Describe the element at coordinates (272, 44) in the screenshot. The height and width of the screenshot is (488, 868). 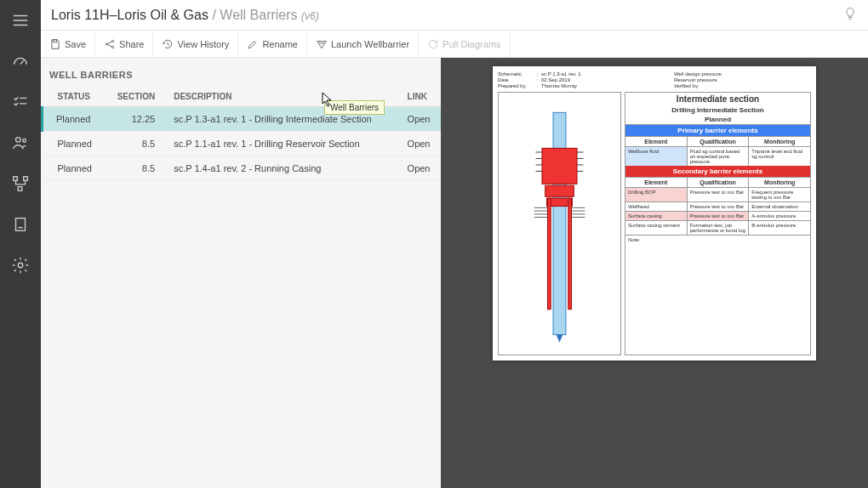
I see `rename-button: Rename` at that location.